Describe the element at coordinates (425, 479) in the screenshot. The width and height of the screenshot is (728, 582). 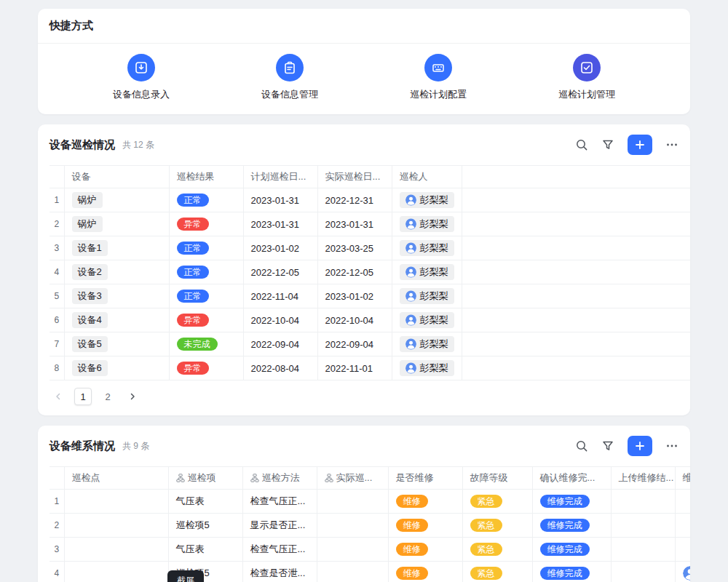
I see `column-header: 是否维修` at that location.